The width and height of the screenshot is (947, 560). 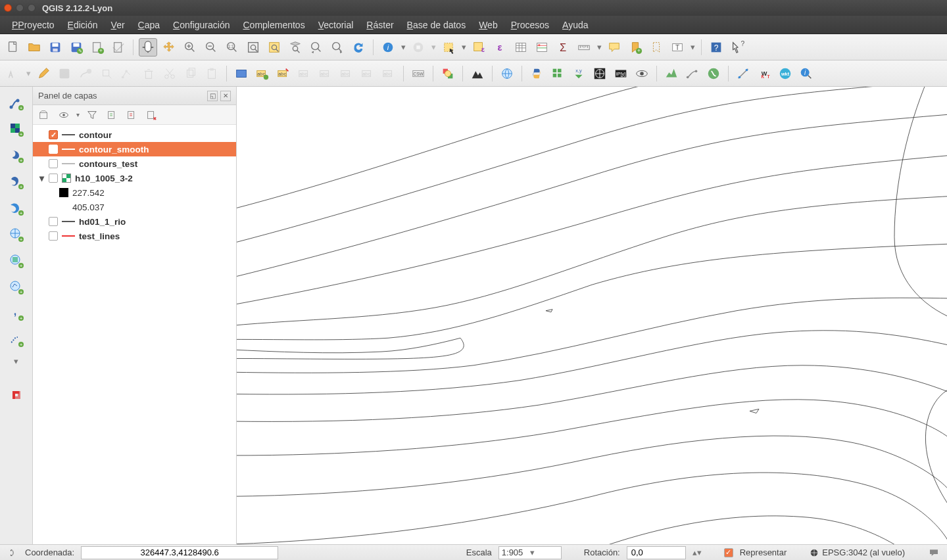 I want to click on toggle-extents-icon, so click(x=12, y=553).